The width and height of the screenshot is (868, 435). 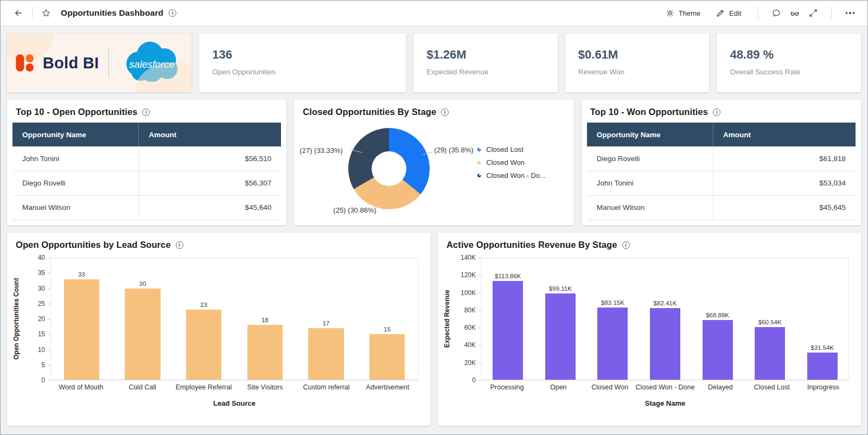 What do you see at coordinates (507, 387) in the screenshot?
I see `x-category-label: Processing` at bounding box center [507, 387].